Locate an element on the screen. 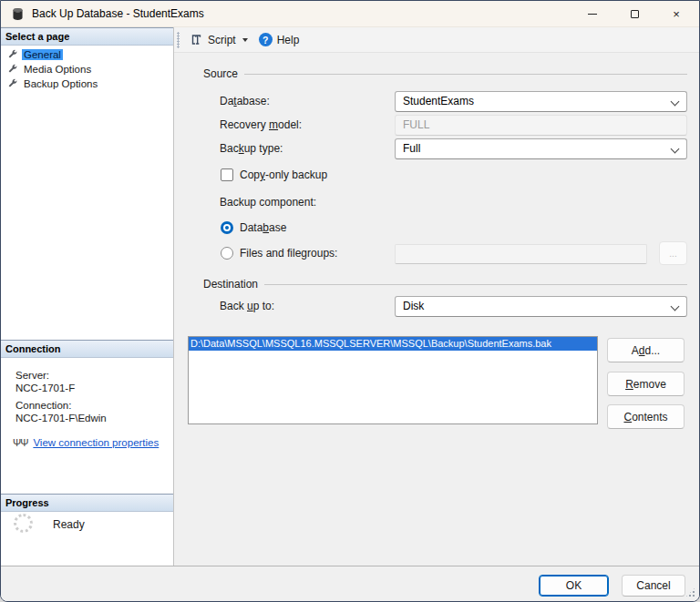  backup-component-database-row: Database is located at coordinates (253, 228).